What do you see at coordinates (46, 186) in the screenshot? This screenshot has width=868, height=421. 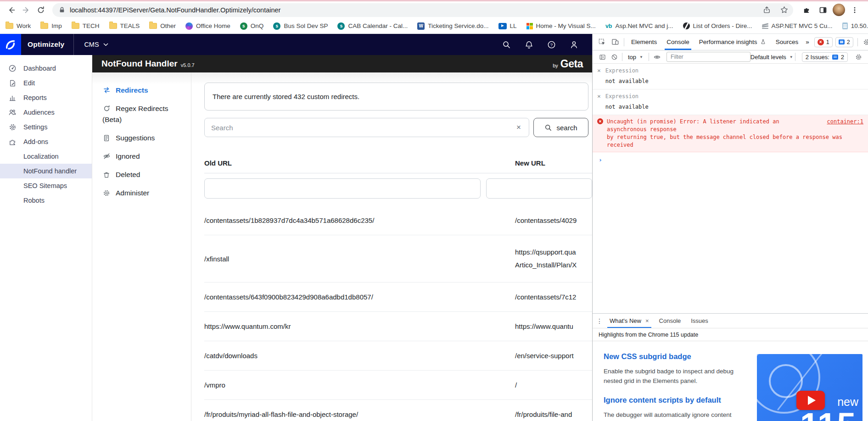 I see `sidebar-item-seo-sitemaps: SEO Sitemaps` at bounding box center [46, 186].